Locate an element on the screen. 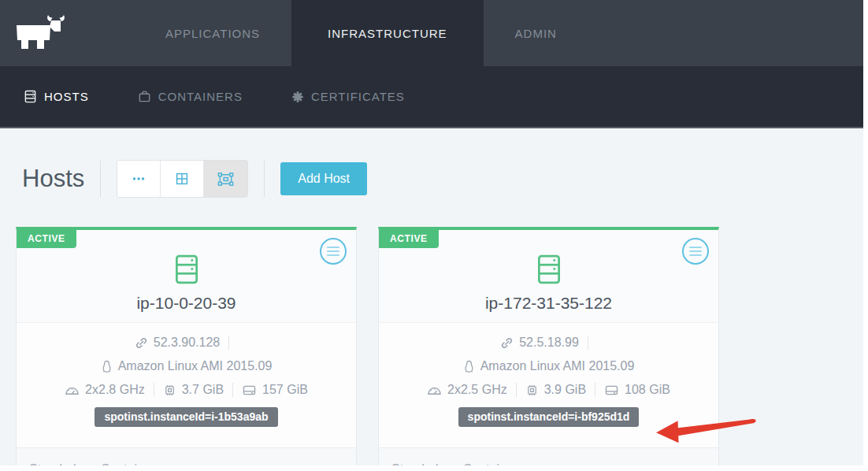 Image resolution: width=868 pixels, height=471 pixels. host-cpu: 2x2.8 GHz is located at coordinates (115, 390).